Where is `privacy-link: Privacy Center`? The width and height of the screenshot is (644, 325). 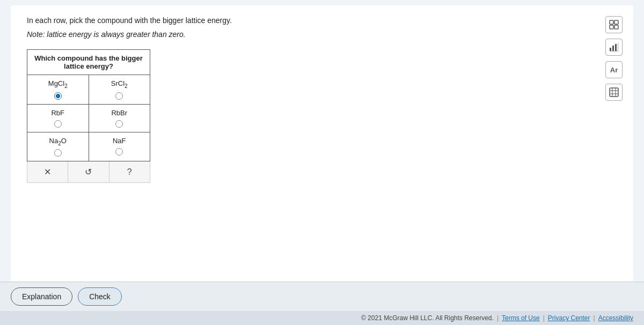
privacy-link: Privacy Center is located at coordinates (569, 318).